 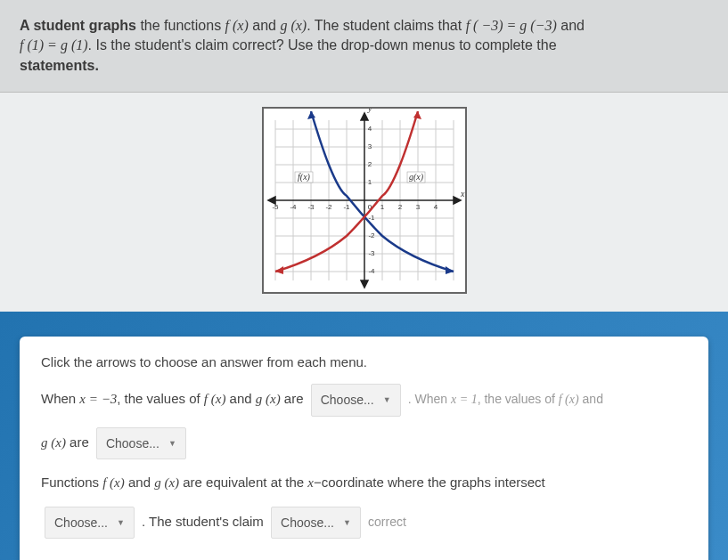 What do you see at coordinates (364, 401) in the screenshot?
I see `answer-line-1: When x = −3, the values of f (x) and g (…` at bounding box center [364, 401].